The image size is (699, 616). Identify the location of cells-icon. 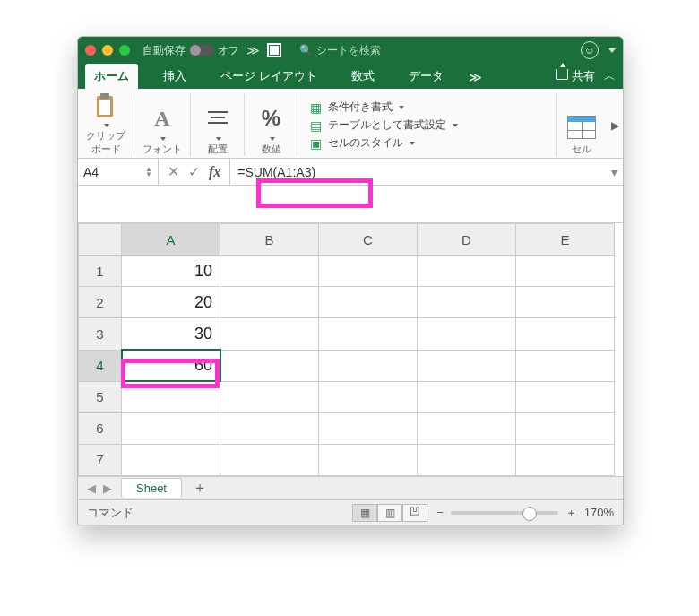
(582, 127).